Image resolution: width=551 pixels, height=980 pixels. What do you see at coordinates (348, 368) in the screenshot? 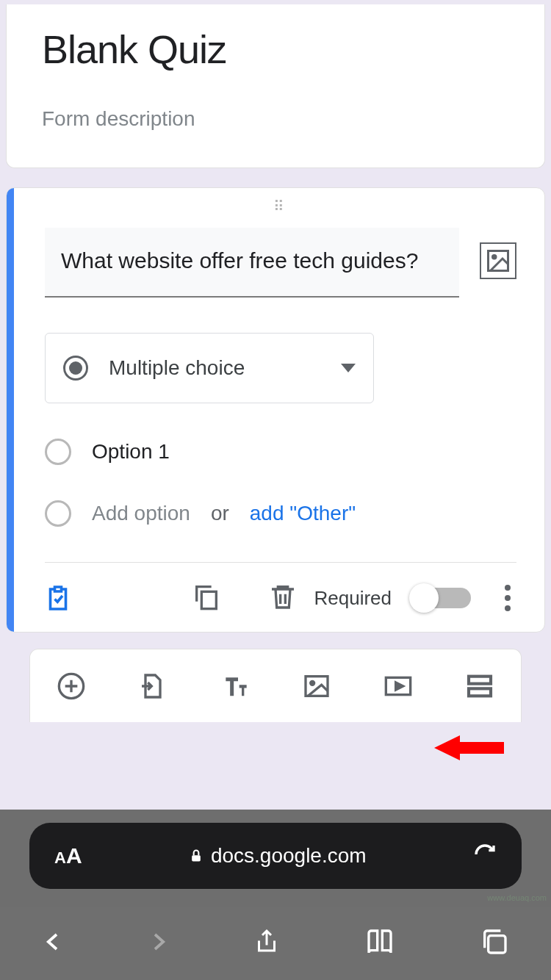
I see `chevron-down-icon` at bounding box center [348, 368].